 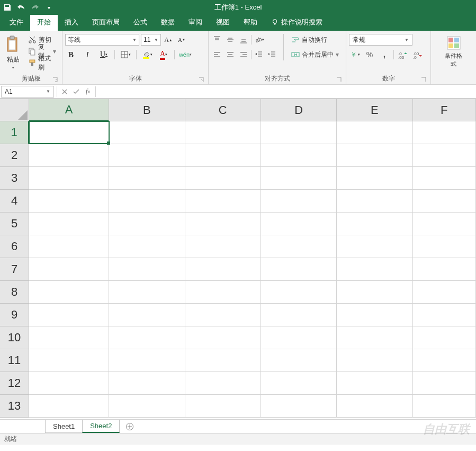 I want to click on insert-function-button: fx, so click(x=88, y=92).